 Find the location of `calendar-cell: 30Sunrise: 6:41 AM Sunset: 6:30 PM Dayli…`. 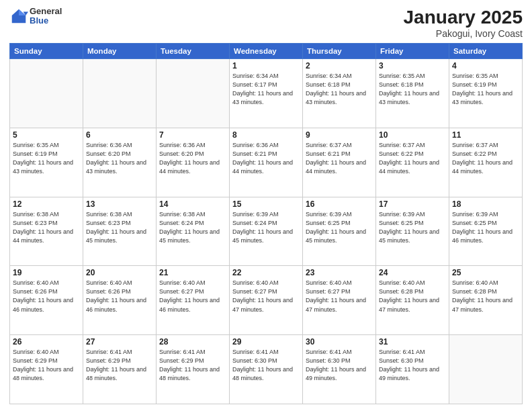

calendar-cell: 30Sunrise: 6:41 AM Sunset: 6:30 PM Dayli… is located at coordinates (340, 369).